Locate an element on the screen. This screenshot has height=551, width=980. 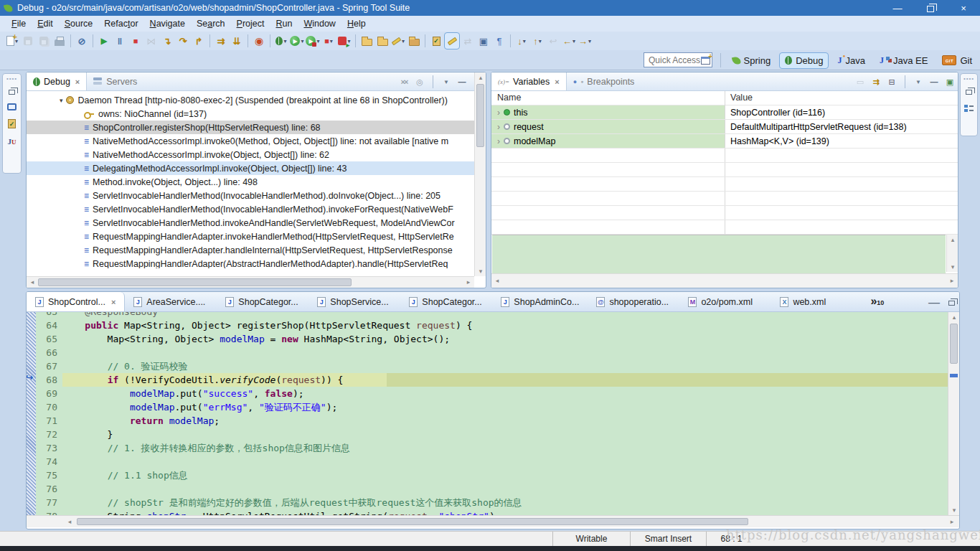
stack-frame: ▾Daemon Thread [http-nio-8080-exec-2] (S… is located at coordinates (256, 100).